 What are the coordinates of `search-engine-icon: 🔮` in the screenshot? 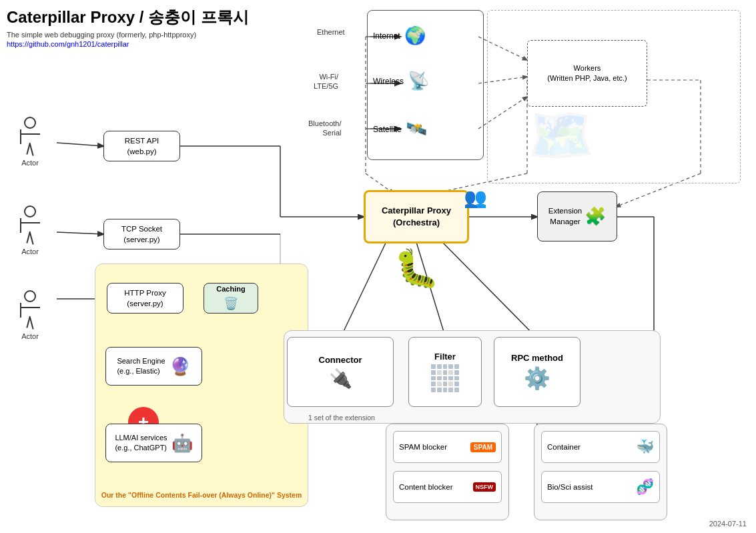 It's located at (180, 366).